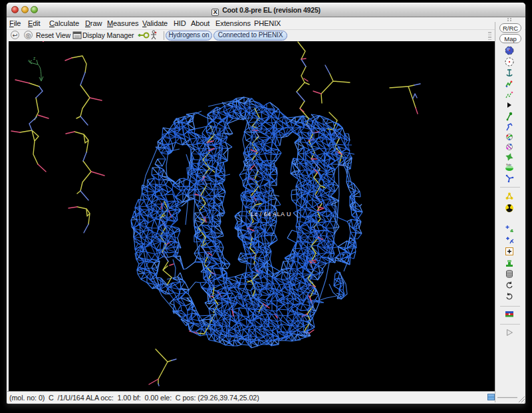  What do you see at coordinates (35, 59) in the screenshot?
I see `svg-text: z` at bounding box center [35, 59].